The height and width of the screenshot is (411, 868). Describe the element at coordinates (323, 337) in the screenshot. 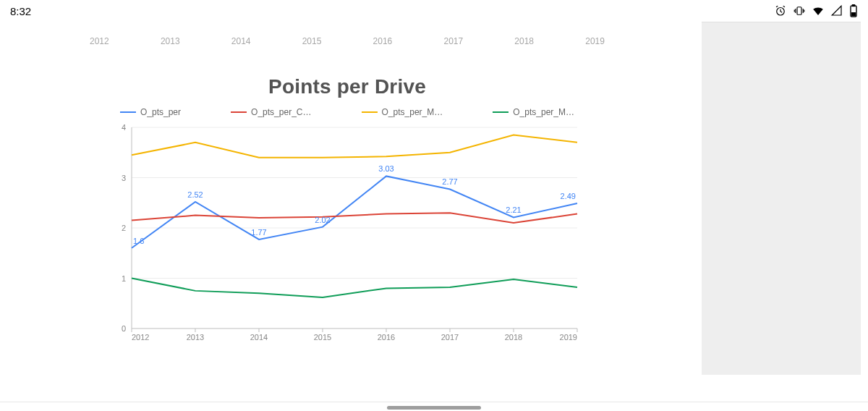

I see `svg-text: 2015` at that location.